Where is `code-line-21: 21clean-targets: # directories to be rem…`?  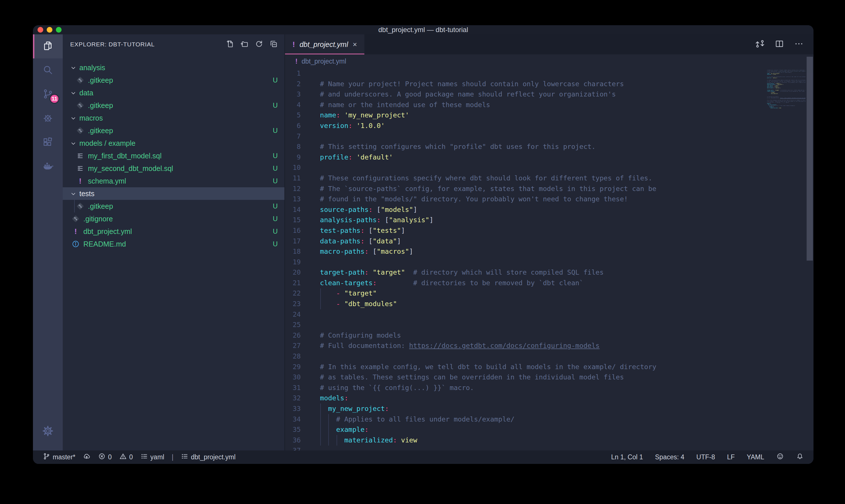 code-line-21: 21clean-targets: # directories to be rem… is located at coordinates (522, 283).